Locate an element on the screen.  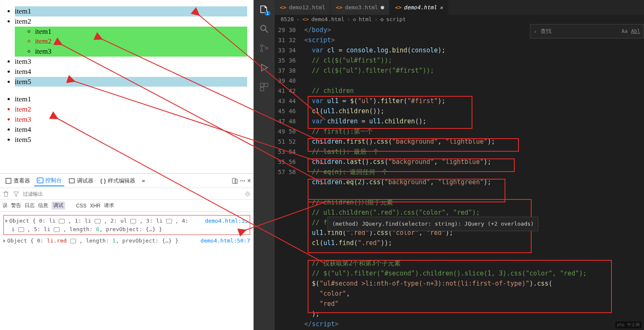
tab-console: 控制台 is located at coordinates (49, 181).